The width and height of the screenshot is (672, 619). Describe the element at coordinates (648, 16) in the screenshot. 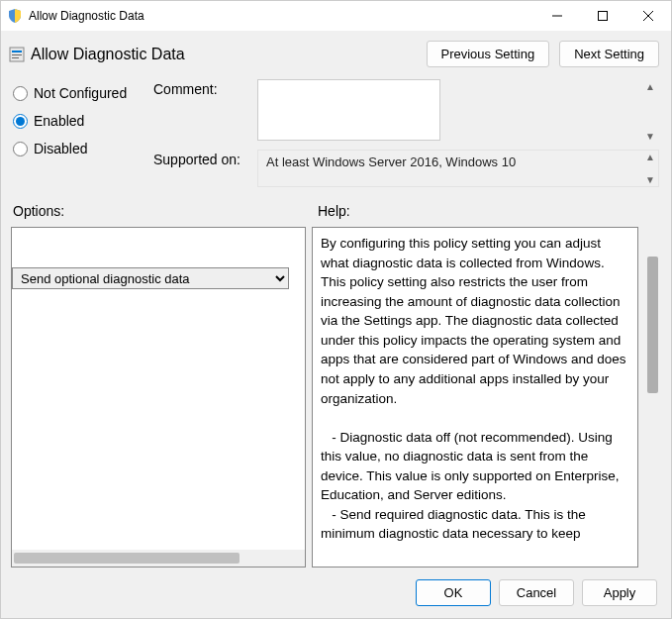

I see `close-button` at that location.